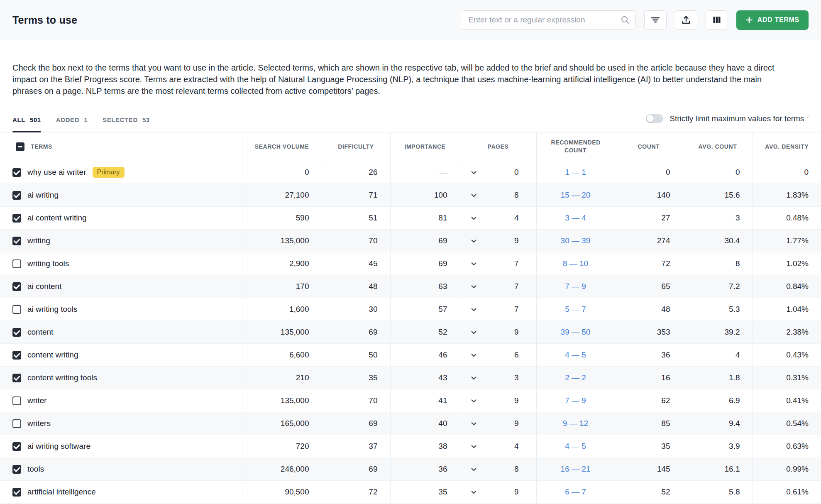 The height and width of the screenshot is (504, 821). What do you see at coordinates (410, 147) in the screenshot?
I see `table-header-row: TERMS SEARCH VOLUME DIFFICULTY IMPORTANC…` at bounding box center [410, 147].